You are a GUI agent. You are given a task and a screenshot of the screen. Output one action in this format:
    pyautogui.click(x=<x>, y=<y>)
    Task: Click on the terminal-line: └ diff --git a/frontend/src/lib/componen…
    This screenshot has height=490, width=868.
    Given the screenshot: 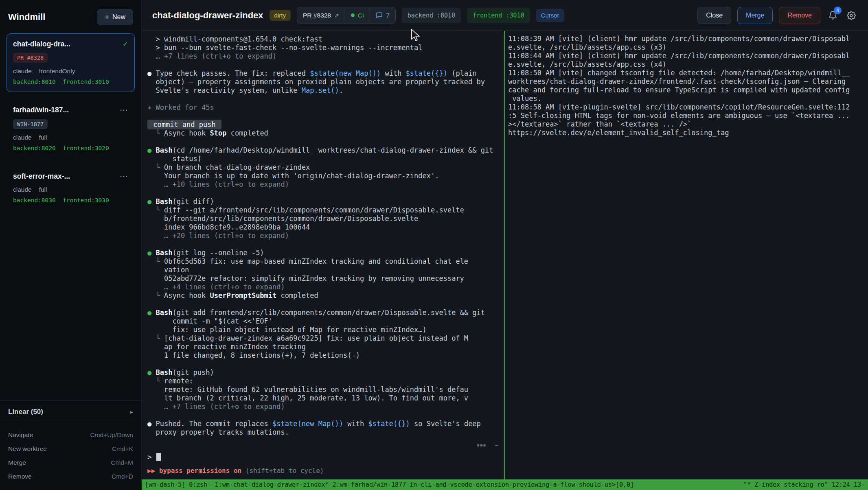 What is the action you would take?
    pyautogui.click(x=326, y=210)
    